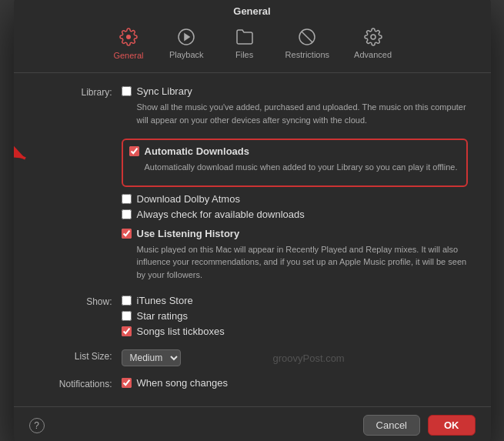 This screenshot has width=504, height=441. Describe the element at coordinates (189, 199) in the screenshot. I see `dolby-label: Download Dolby Atmos` at that location.